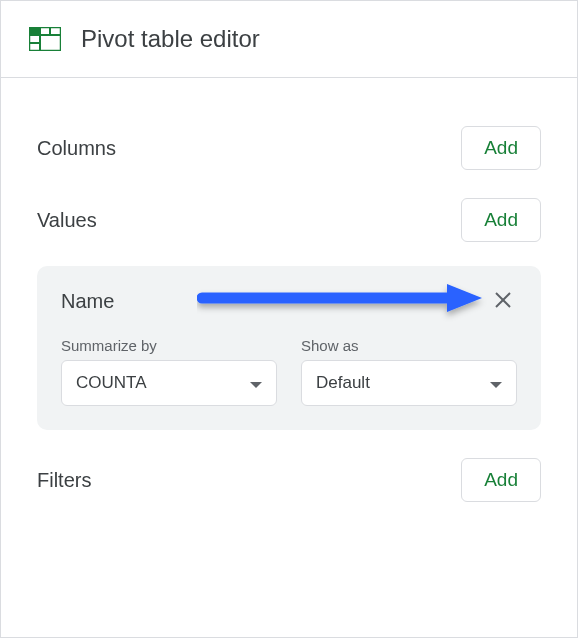  Describe the element at coordinates (503, 302) in the screenshot. I see `remove-value-button` at that location.